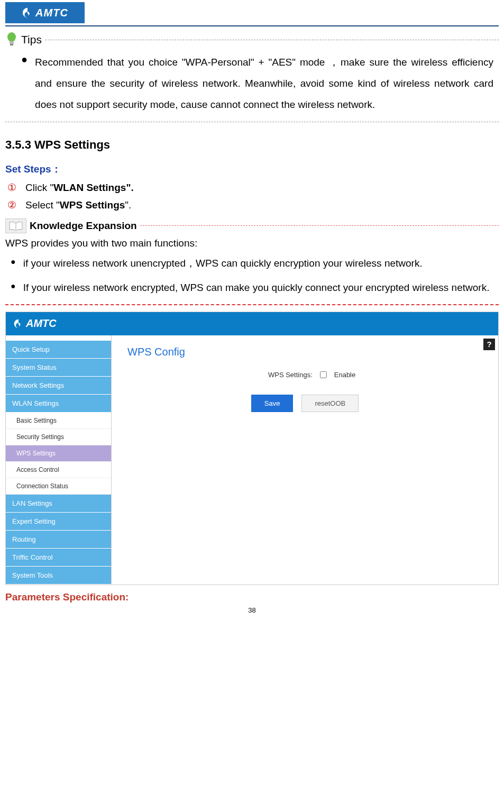 This screenshot has width=504, height=812. Describe the element at coordinates (84, 226) in the screenshot. I see `knowledge-expansion-label: Knowledge Expansion` at that location.